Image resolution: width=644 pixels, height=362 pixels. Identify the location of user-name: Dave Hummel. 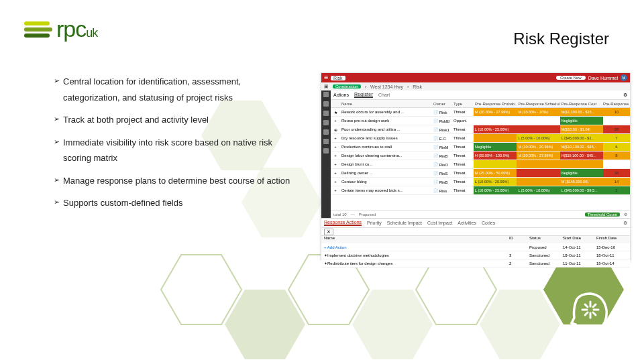
(603, 78).